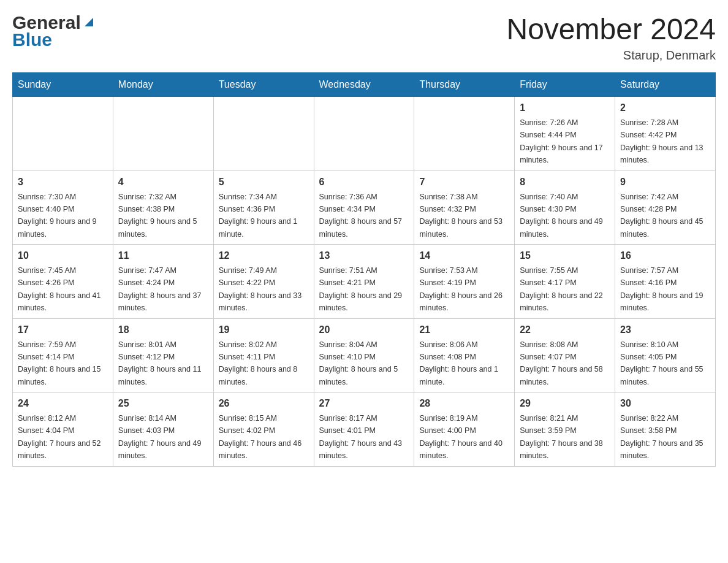 This screenshot has width=728, height=563. I want to click on header-row: SundayMondayTuesdayWednesdayThursdayFrid…, so click(364, 85).